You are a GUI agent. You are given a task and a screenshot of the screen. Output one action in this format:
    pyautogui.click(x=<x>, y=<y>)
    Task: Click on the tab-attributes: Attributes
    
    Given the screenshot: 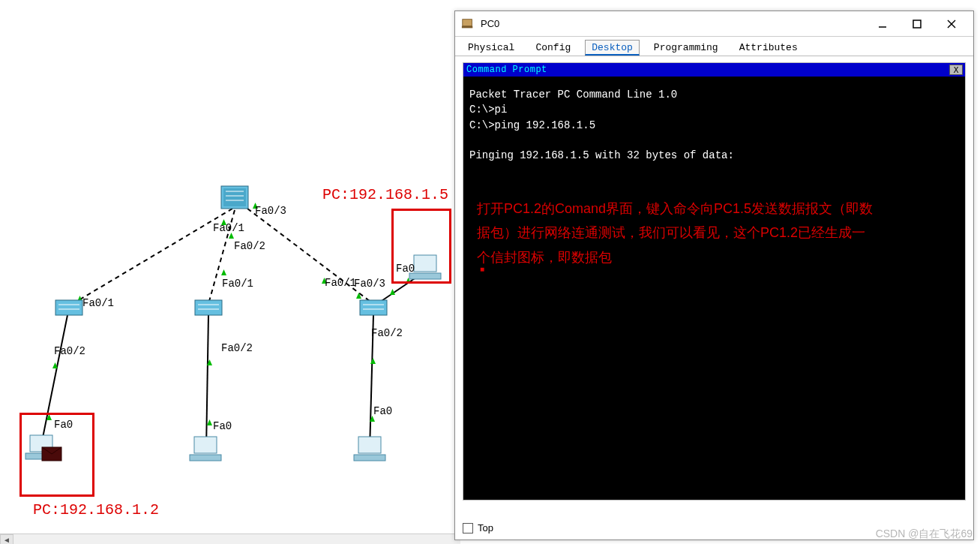 What is the action you would take?
    pyautogui.click(x=769, y=48)
    